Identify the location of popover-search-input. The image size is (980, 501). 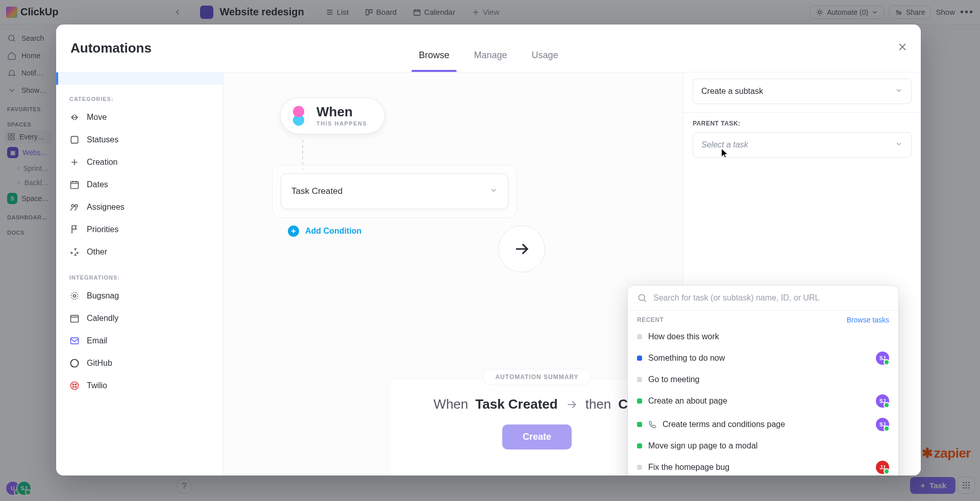
(771, 298).